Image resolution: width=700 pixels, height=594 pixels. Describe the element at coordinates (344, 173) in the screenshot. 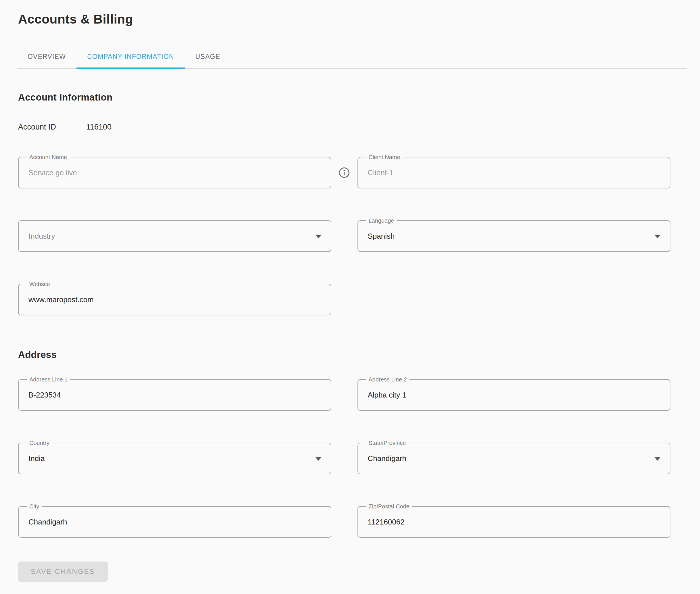

I see `form-row-names: Account Name Service go live Client Name…` at that location.